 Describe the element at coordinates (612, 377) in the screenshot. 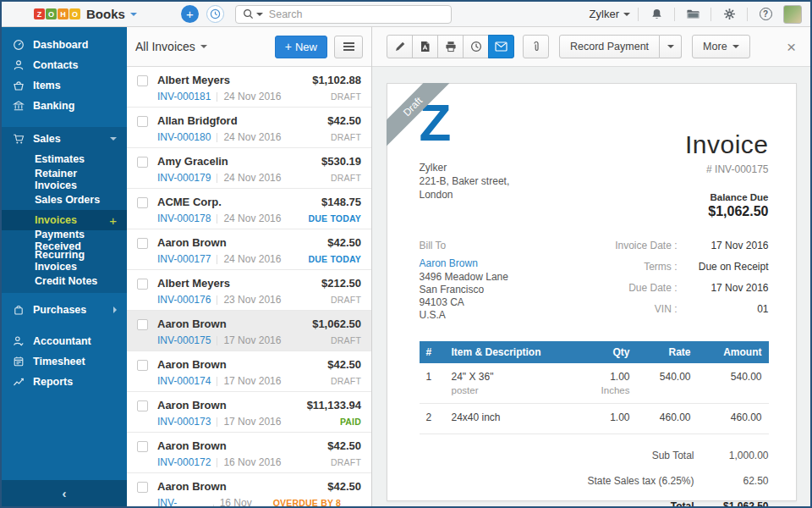

I see `item-qty: 1.00` at that location.